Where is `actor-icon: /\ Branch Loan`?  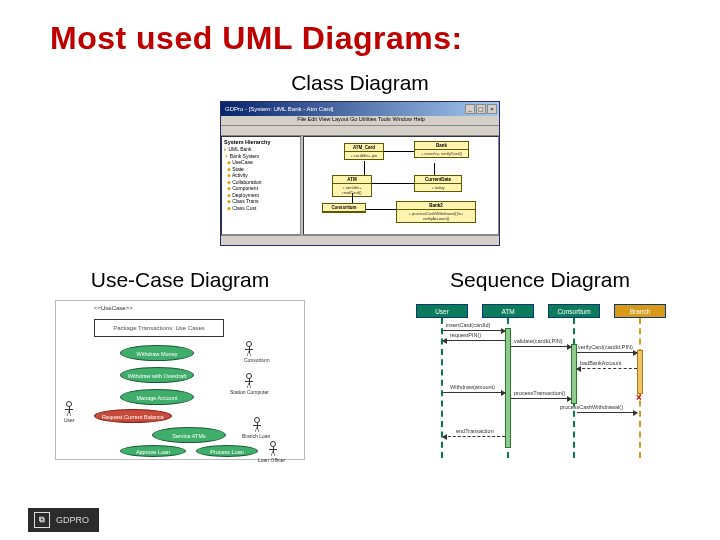 actor-icon: /\ Branch Loan is located at coordinates (257, 428).